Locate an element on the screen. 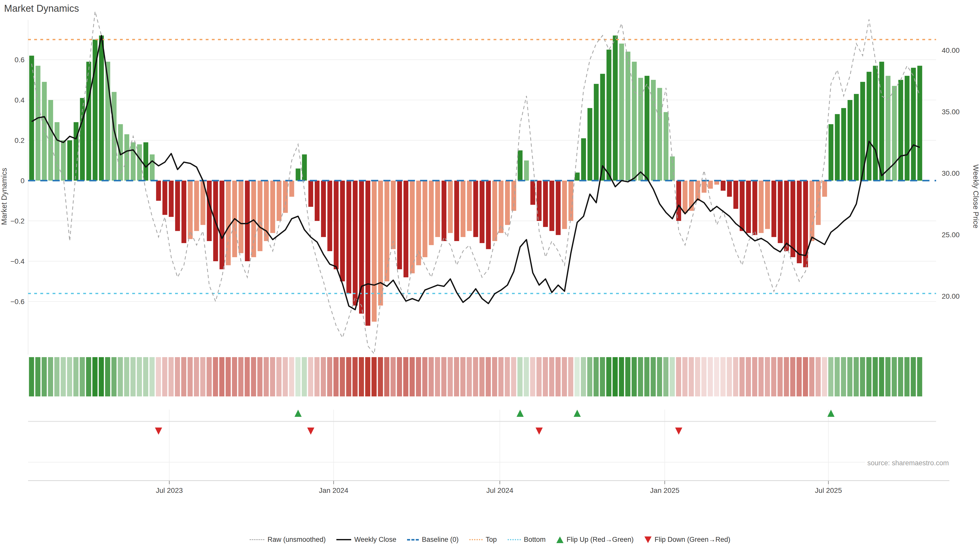 This screenshot has width=980, height=551. dot-cyan-swatch-icon is located at coordinates (514, 540).